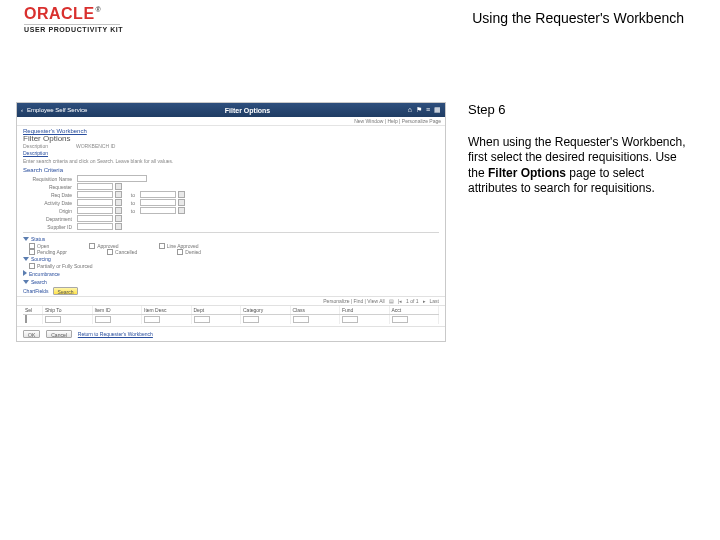 Image resolution: width=720 pixels, height=540 pixels. What do you see at coordinates (438, 110) in the screenshot?
I see `grid-icon: ▦` at bounding box center [438, 110].